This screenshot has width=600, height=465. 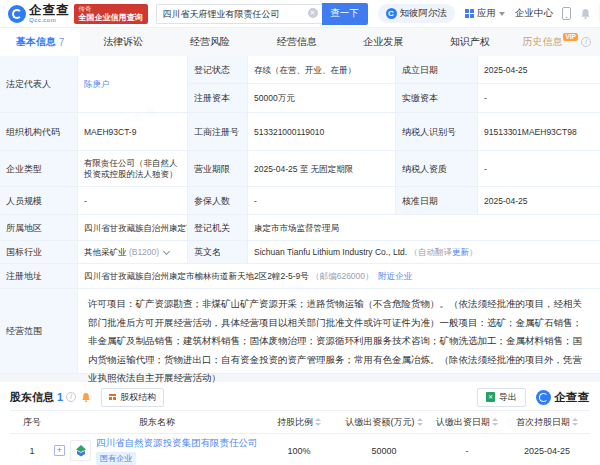 What do you see at coordinates (40, 42) in the screenshot?
I see `tab-basic-info: 基本信息 7` at bounding box center [40, 42].